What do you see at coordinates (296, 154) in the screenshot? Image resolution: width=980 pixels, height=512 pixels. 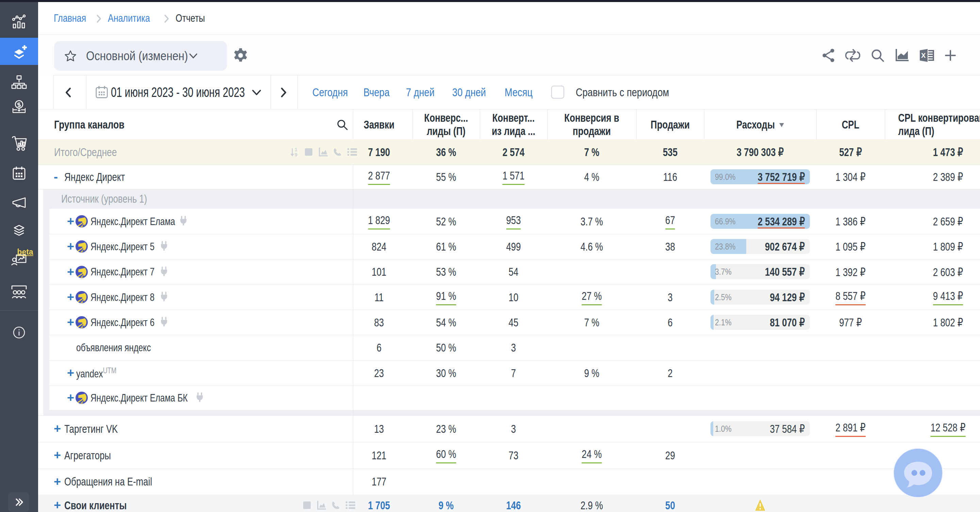 I see `svg-text: 9` at bounding box center [296, 154].